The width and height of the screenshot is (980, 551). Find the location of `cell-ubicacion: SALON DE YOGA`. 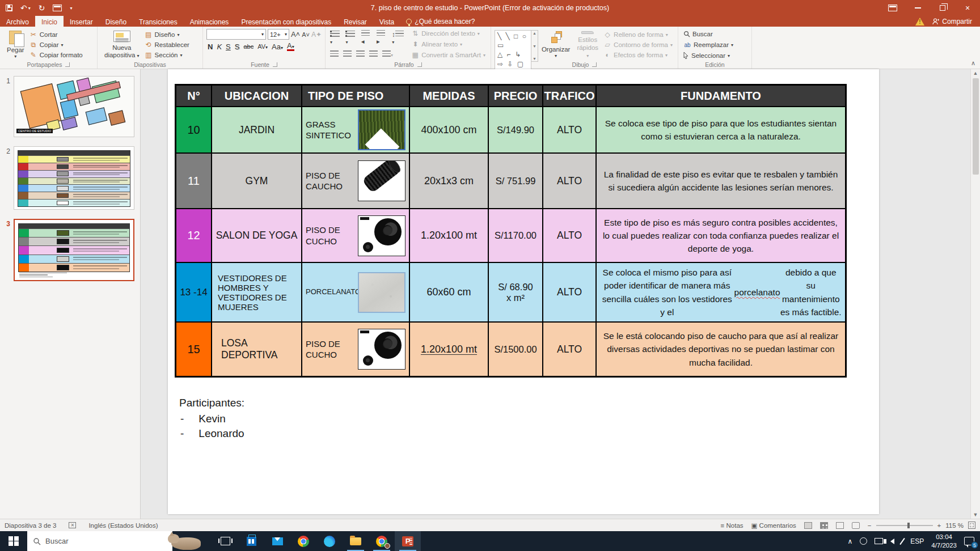

cell-ubicacion: SALON DE YOGA is located at coordinates (256, 236).